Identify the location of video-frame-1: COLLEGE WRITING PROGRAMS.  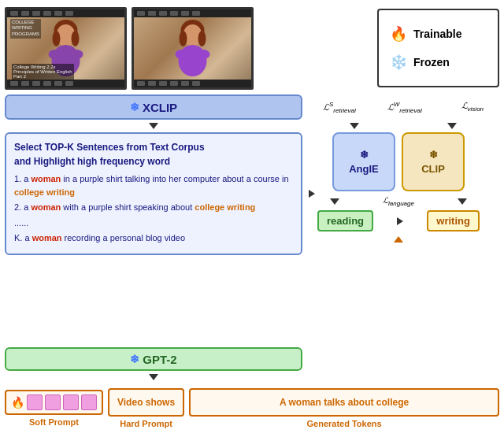
(66, 49).